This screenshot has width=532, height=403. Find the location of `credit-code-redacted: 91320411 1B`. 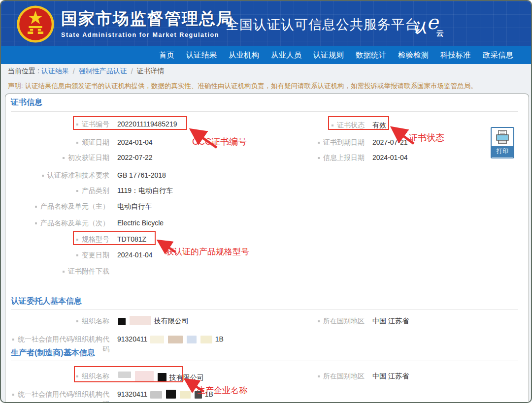

credit-code-redacted: 91320411 1B is located at coordinates (170, 339).